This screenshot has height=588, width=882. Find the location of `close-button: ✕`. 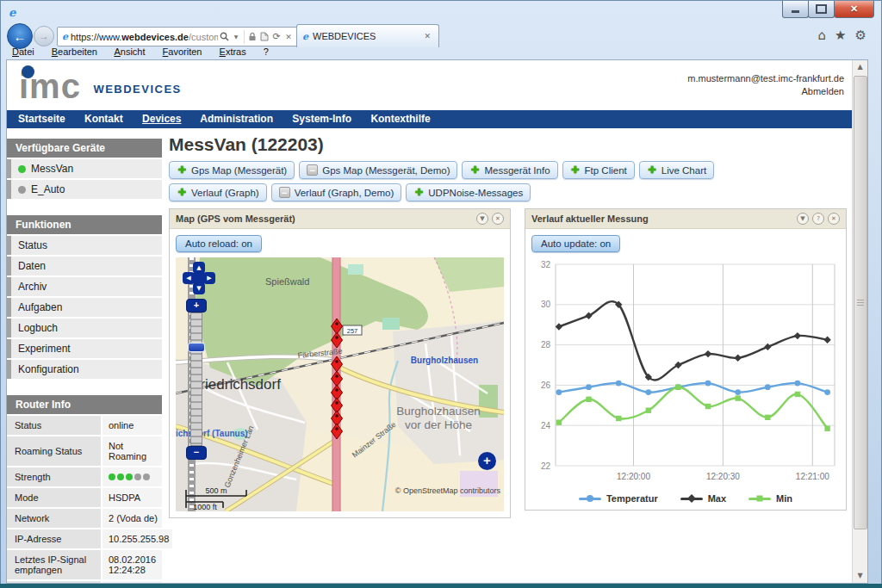

close-button: ✕ is located at coordinates (854, 9).